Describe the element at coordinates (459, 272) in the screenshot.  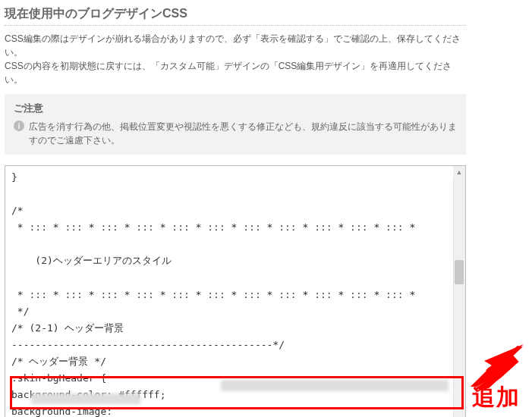
I see `scrollbar-thumb` at that location.